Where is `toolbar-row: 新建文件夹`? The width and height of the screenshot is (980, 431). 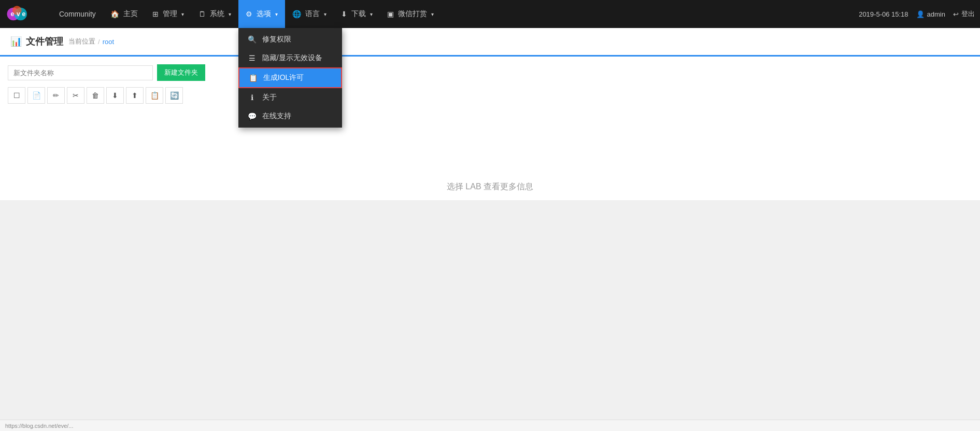 toolbar-row: 新建文件夹 is located at coordinates (490, 73).